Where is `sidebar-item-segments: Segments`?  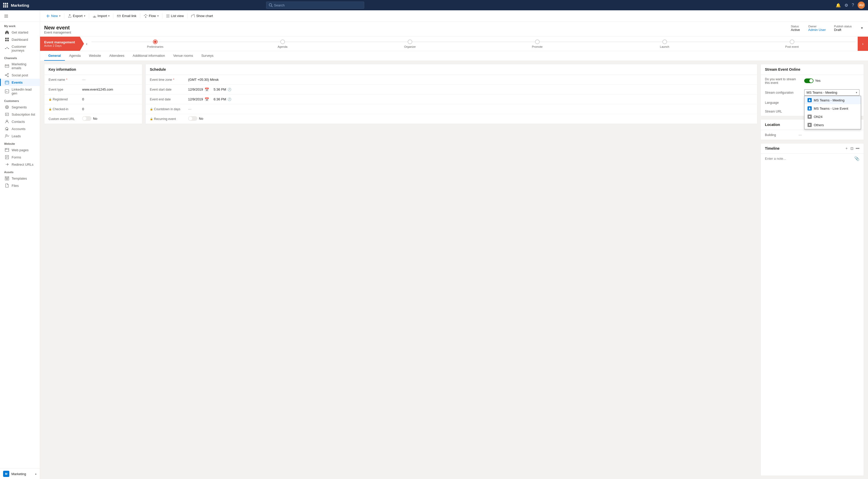 sidebar-item-segments: Segments is located at coordinates (20, 107).